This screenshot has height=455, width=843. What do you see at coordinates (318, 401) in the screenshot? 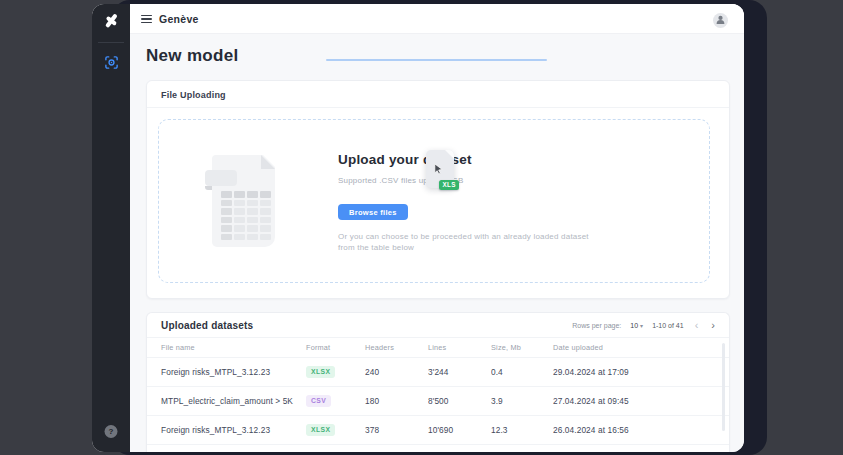
I see `format-badge: CSV` at bounding box center [318, 401].